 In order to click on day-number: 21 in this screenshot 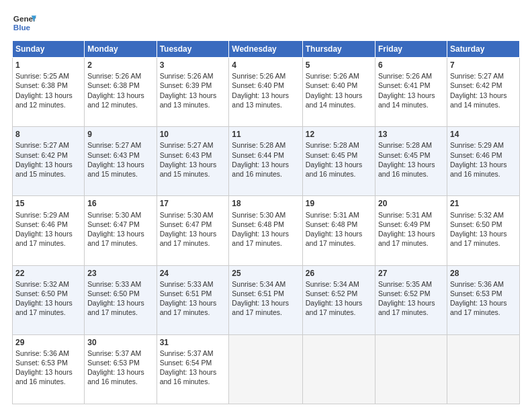, I will do `click(484, 203)`.